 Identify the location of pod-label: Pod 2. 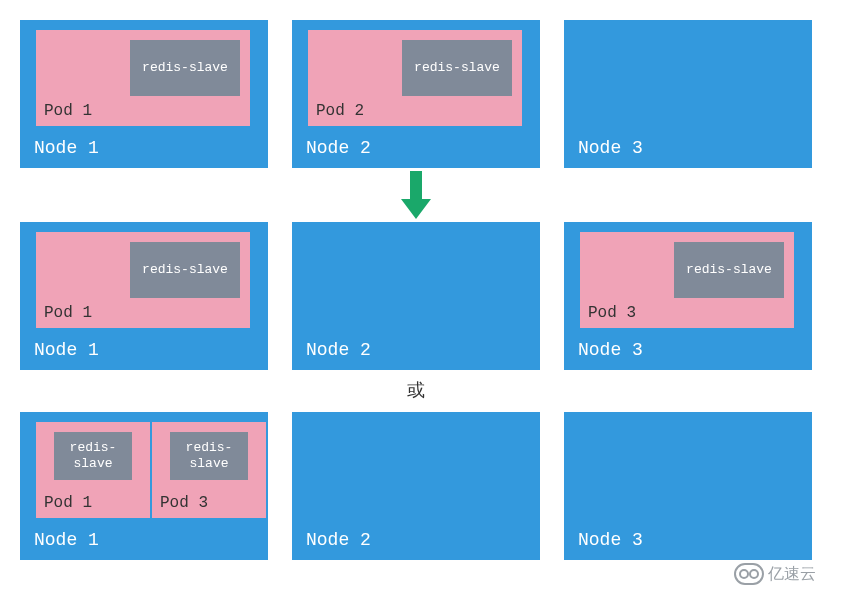
(340, 111).